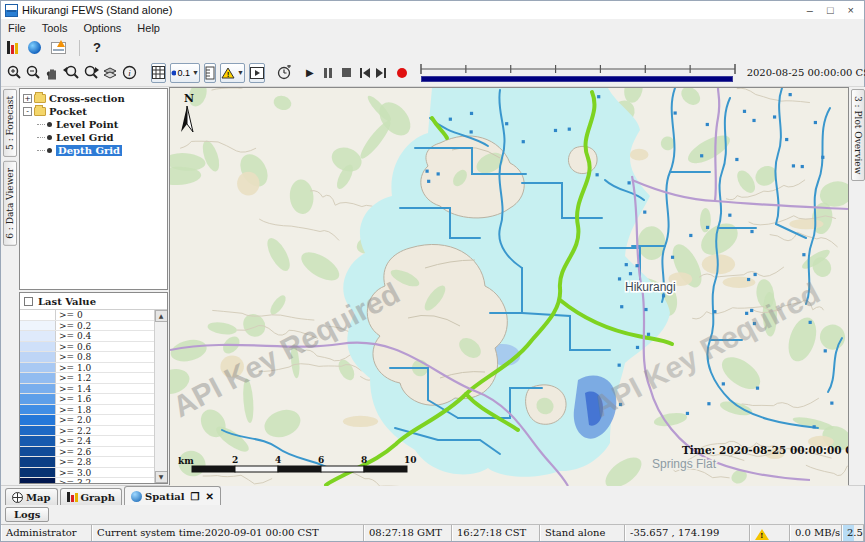  Describe the element at coordinates (58, 48) in the screenshot. I see `spatial-display-icon` at that location.